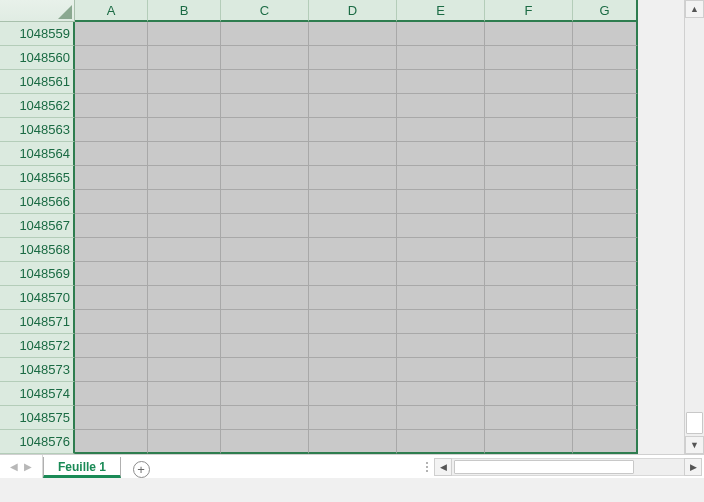  Describe the element at coordinates (569, 466) in the screenshot. I see `horizontal-scrollbar: ◀ ▶` at that location.